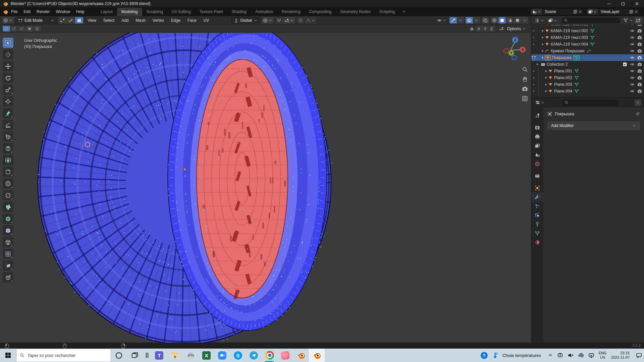  I want to click on taskbar-excel-button: X, so click(207, 355).